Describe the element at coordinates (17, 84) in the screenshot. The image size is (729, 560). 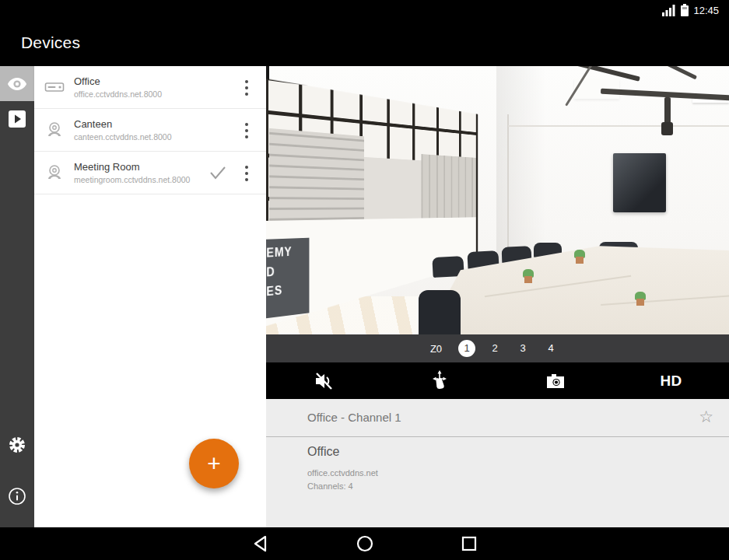
I see `sidebar-item-live-view` at that location.